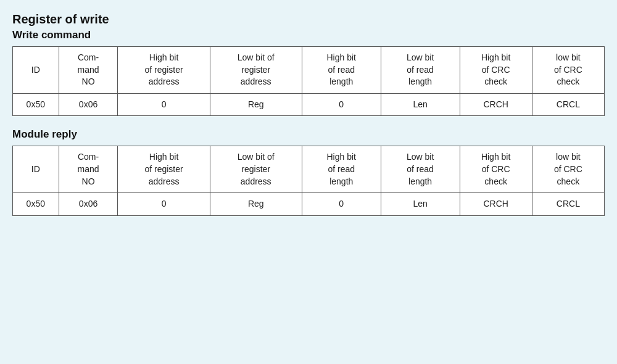  I want to click on write-header-id: ID, so click(36, 70).